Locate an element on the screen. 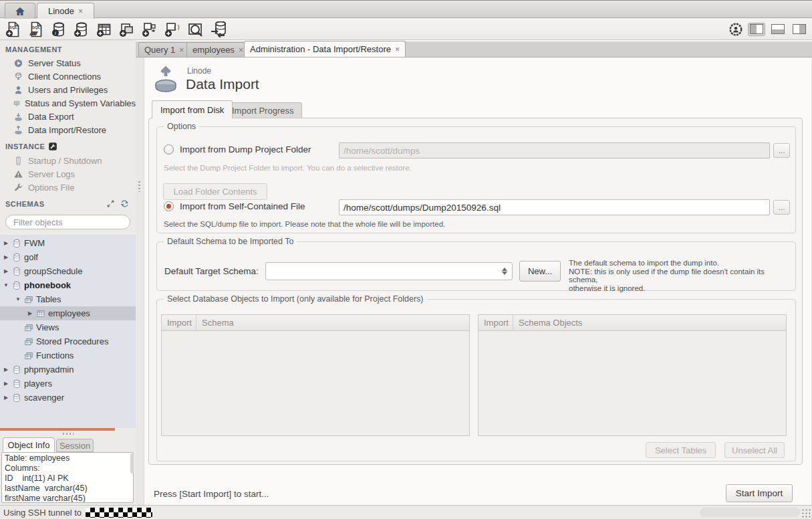 The width and height of the screenshot is (812, 519). schema-objects-list-header: Import Schema Objects is located at coordinates (632, 323).